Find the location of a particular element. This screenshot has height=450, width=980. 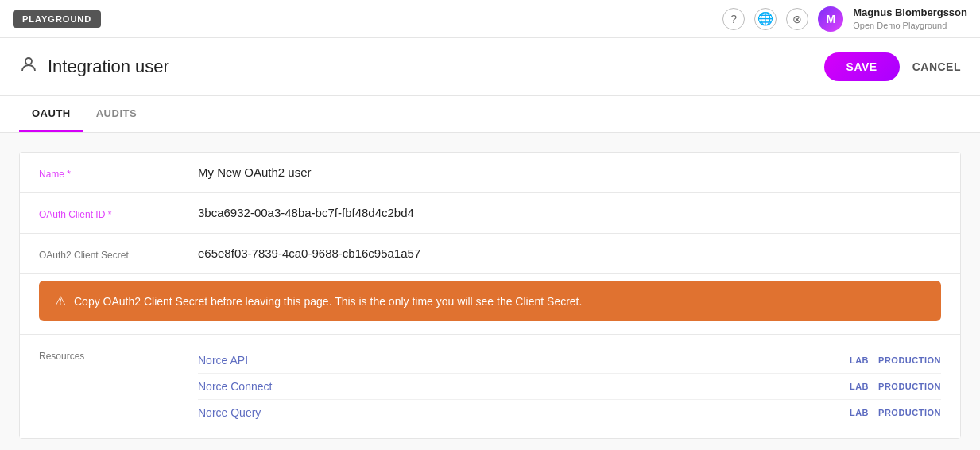

playground-badge: PLAYGROUND is located at coordinates (57, 19).